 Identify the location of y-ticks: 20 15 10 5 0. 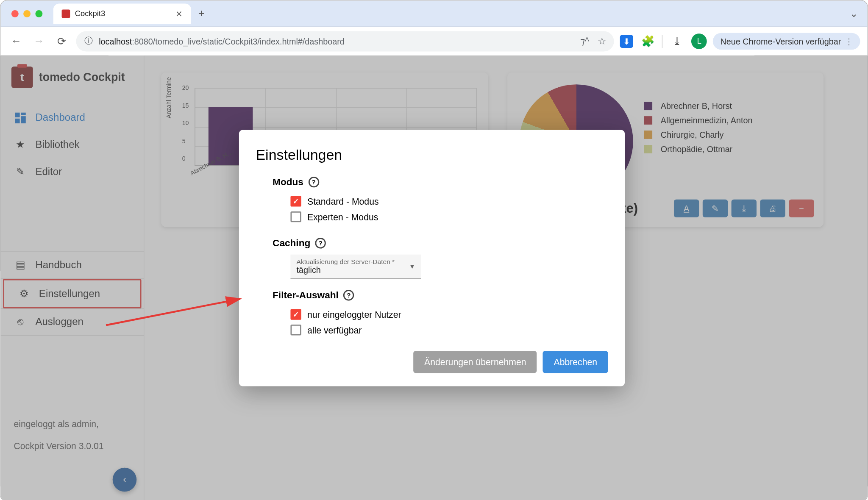
(186, 123).